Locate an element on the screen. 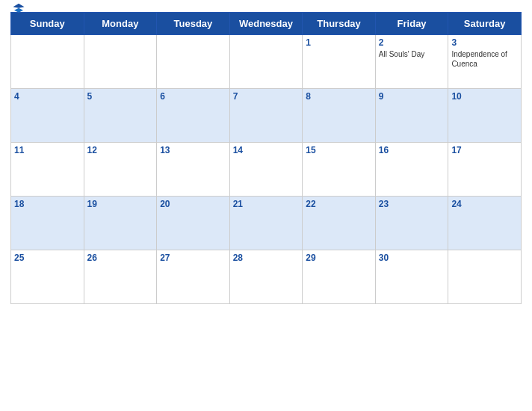 The height and width of the screenshot is (411, 532). day-number: 13 is located at coordinates (193, 150).